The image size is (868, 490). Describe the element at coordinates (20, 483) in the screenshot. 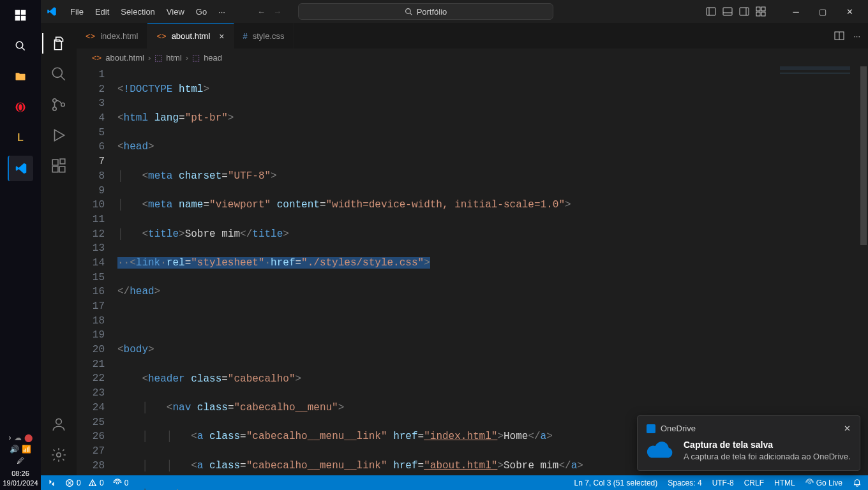

I see `clock-date: 19/01/2024` at that location.